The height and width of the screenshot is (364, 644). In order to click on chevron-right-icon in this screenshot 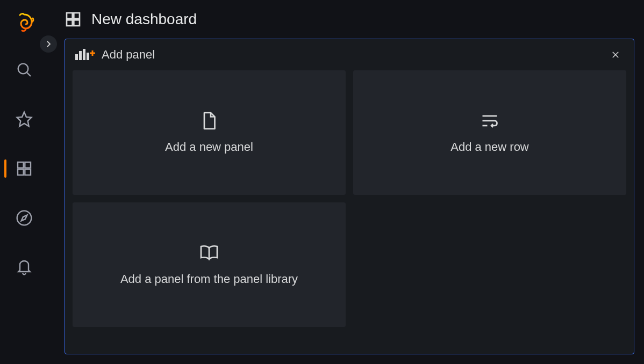, I will do `click(48, 44)`.